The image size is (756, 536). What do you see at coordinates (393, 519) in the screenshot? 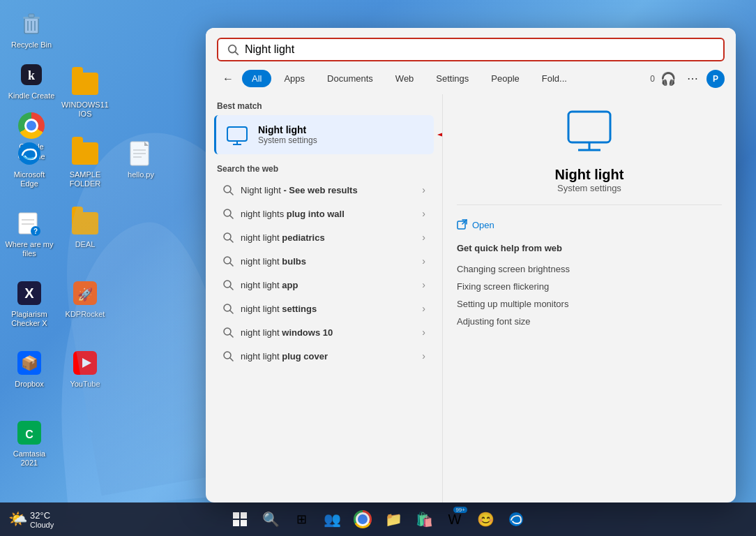
I see `taskbar-files-button: 📁` at bounding box center [393, 519].